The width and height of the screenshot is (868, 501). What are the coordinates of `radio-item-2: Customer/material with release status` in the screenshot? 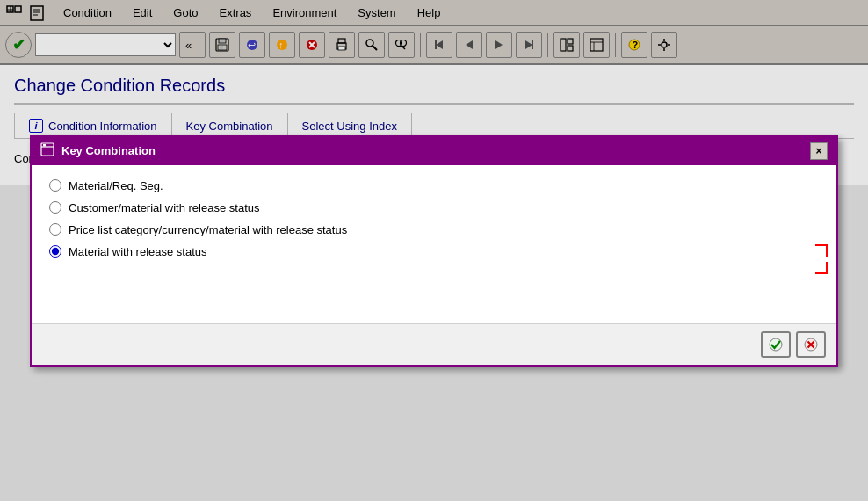 It's located at (434, 207).